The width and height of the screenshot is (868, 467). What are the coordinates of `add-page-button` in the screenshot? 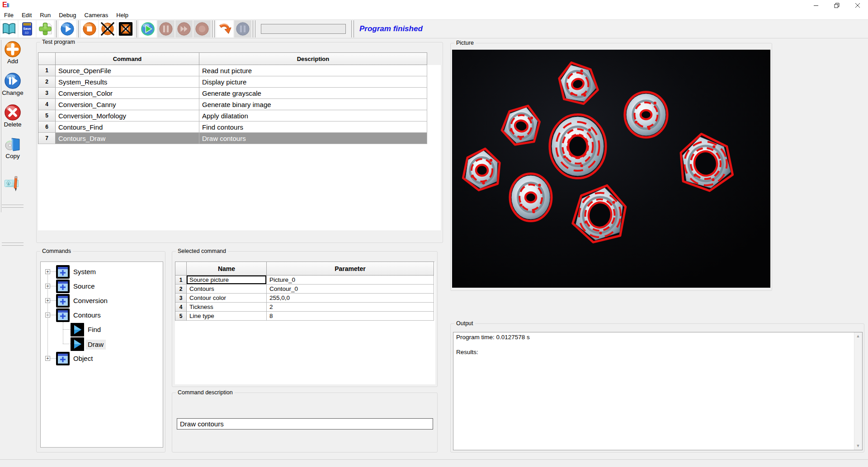 It's located at (45, 29).